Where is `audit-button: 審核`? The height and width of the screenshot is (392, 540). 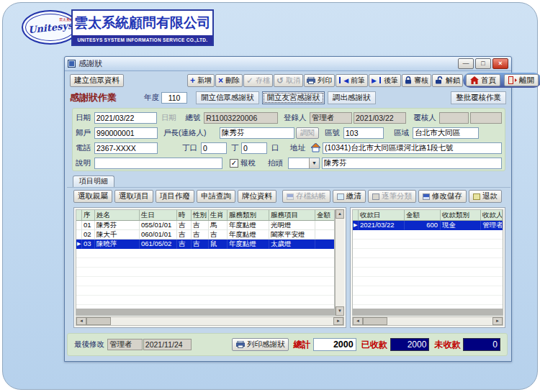 audit-button: 審核 is located at coordinates (416, 81).